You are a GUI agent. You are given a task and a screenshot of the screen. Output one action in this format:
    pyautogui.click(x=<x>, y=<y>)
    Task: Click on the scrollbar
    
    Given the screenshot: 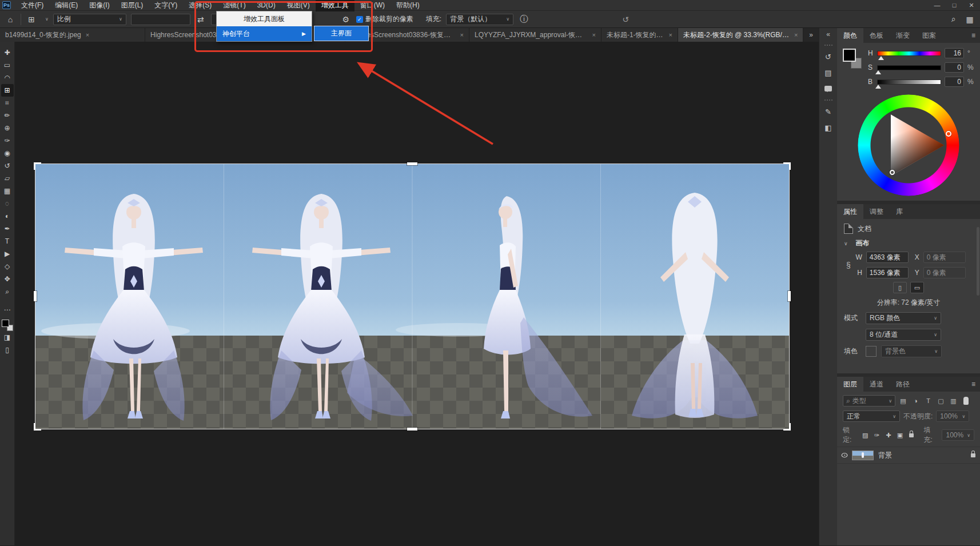 What is the action you would take?
    pyautogui.click(x=978, y=261)
    